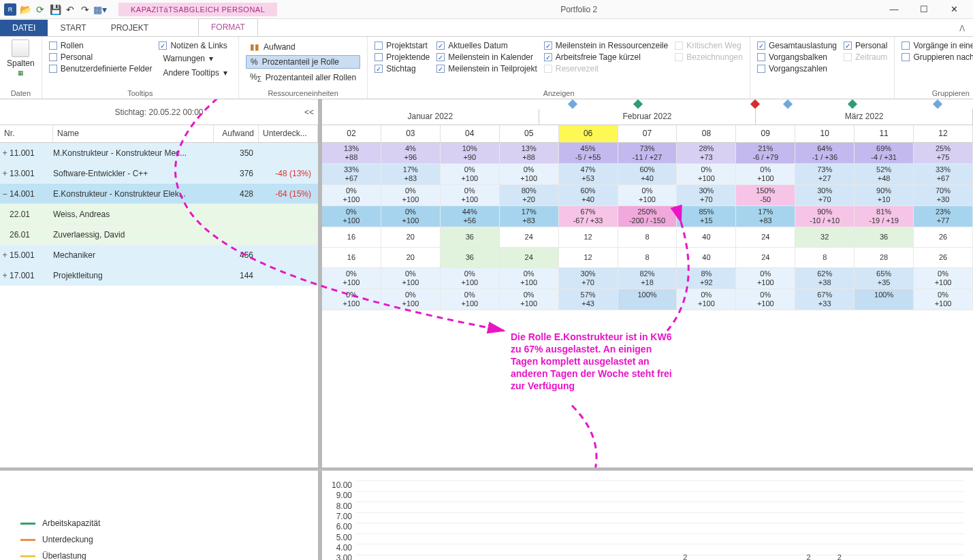  What do you see at coordinates (588, 216) in the screenshot?
I see `grid-cell: 67%-67 / +33` at bounding box center [588, 216].